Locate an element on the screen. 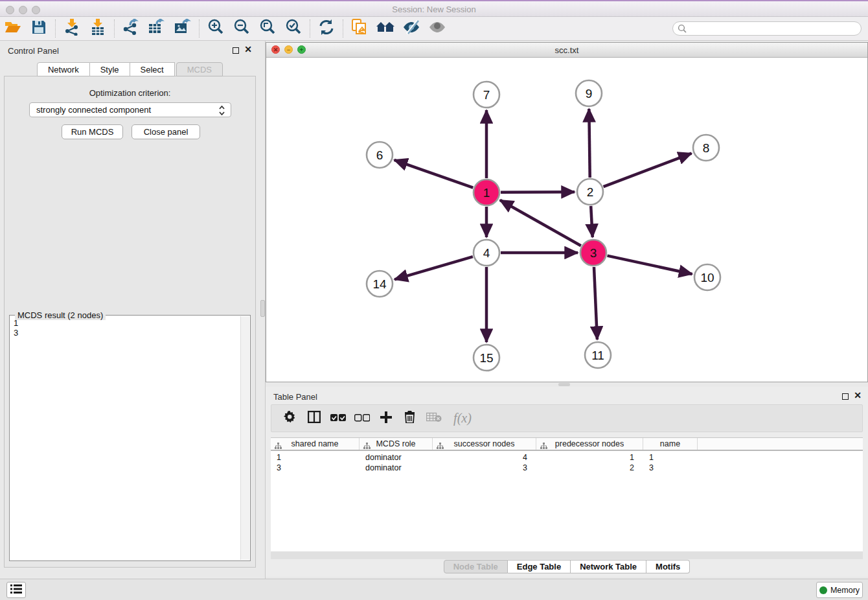 Image resolution: width=868 pixels, height=600 pixels. table-settings-button is located at coordinates (290, 419).